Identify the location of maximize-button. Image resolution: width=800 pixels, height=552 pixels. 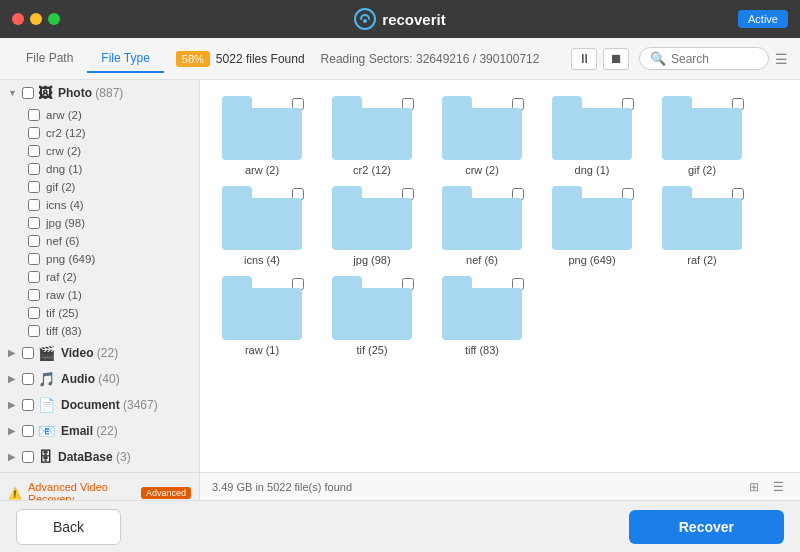
(54, 19).